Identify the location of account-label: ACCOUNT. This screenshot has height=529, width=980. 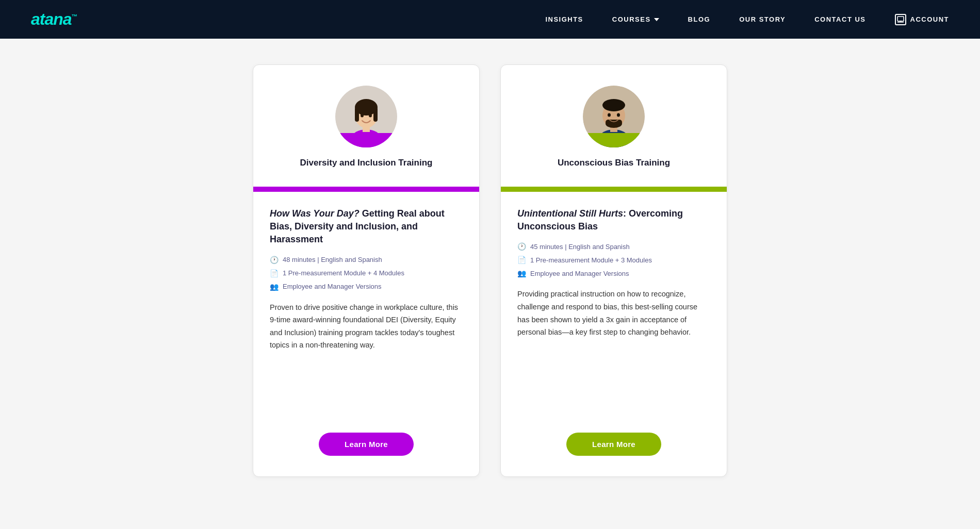
(930, 20).